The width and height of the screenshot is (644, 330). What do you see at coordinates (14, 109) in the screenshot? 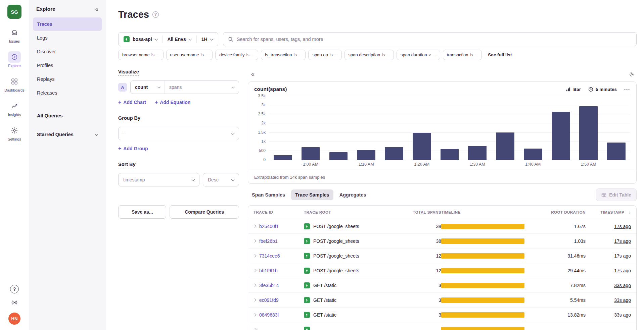
I see `nav-item-insights: Insights` at bounding box center [14, 109].